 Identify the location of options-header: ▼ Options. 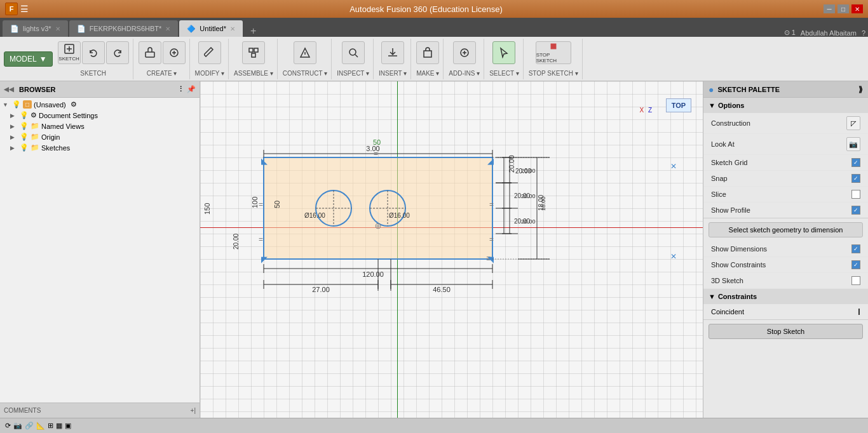
(785, 105).